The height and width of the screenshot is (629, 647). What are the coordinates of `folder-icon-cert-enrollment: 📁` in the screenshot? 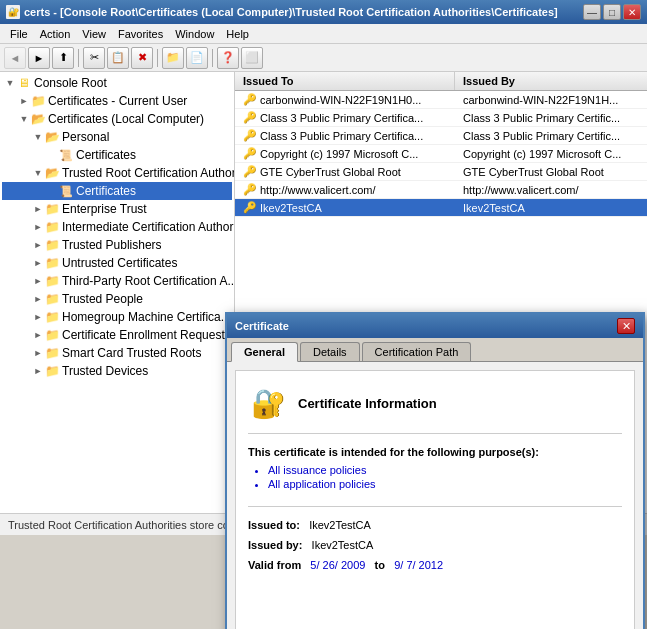 It's located at (52, 335).